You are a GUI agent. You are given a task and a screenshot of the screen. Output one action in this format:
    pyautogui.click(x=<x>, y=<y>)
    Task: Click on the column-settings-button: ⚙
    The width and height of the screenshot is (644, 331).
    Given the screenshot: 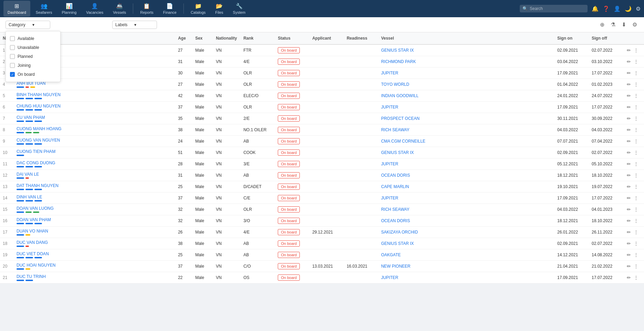 What is the action you would take?
    pyautogui.click(x=635, y=25)
    